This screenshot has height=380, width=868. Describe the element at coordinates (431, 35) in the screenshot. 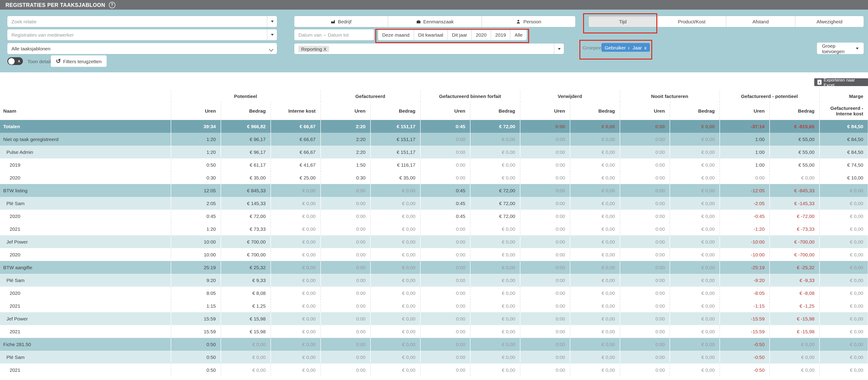

I see `quick-filter-dit-kwartaal: Dit kwartaal` at that location.